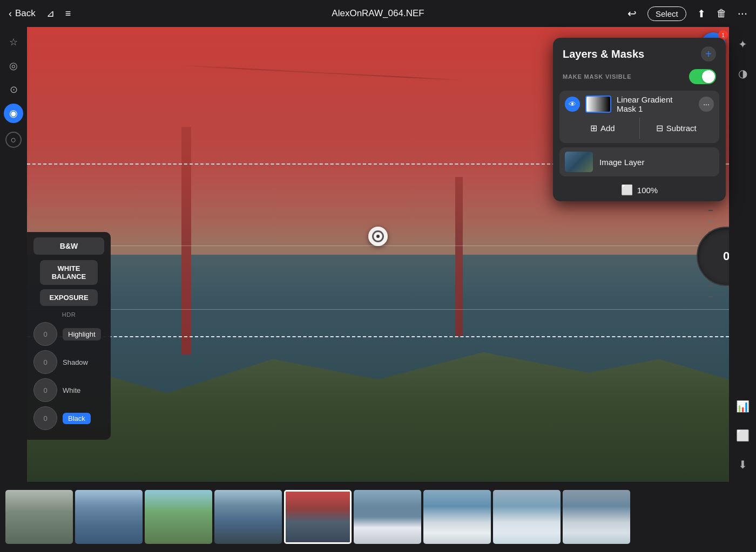 This screenshot has height=552, width=756. I want to click on back-chevron-icon: ‹, so click(10, 14).